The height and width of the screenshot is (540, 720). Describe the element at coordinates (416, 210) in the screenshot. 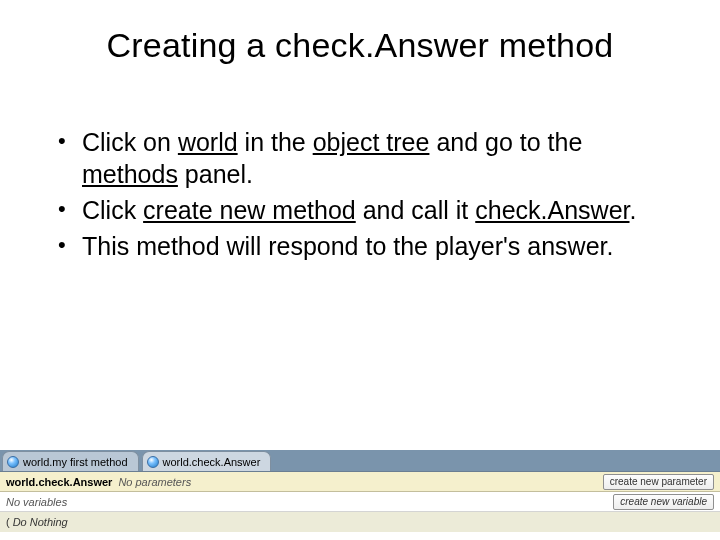

I see `bullet-text: and call it` at that location.